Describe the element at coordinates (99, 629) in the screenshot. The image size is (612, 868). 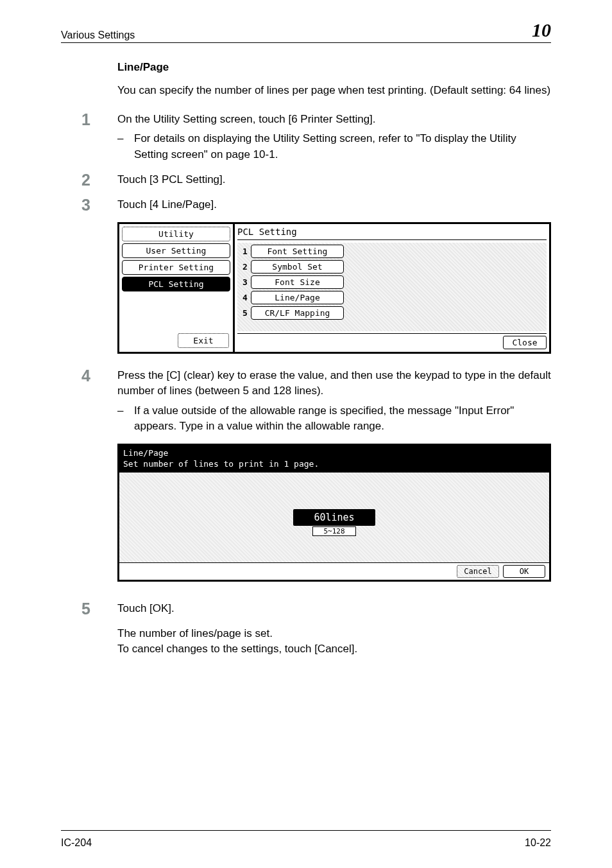
I see `step-number-5: 5` at that location.